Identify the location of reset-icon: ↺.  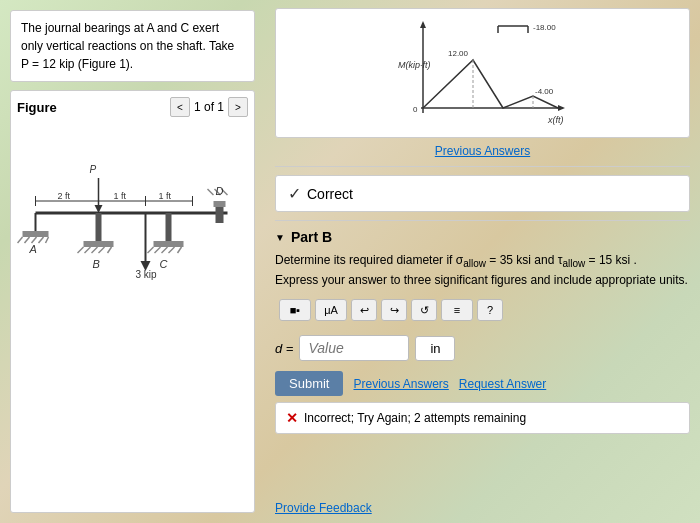
(424, 310).